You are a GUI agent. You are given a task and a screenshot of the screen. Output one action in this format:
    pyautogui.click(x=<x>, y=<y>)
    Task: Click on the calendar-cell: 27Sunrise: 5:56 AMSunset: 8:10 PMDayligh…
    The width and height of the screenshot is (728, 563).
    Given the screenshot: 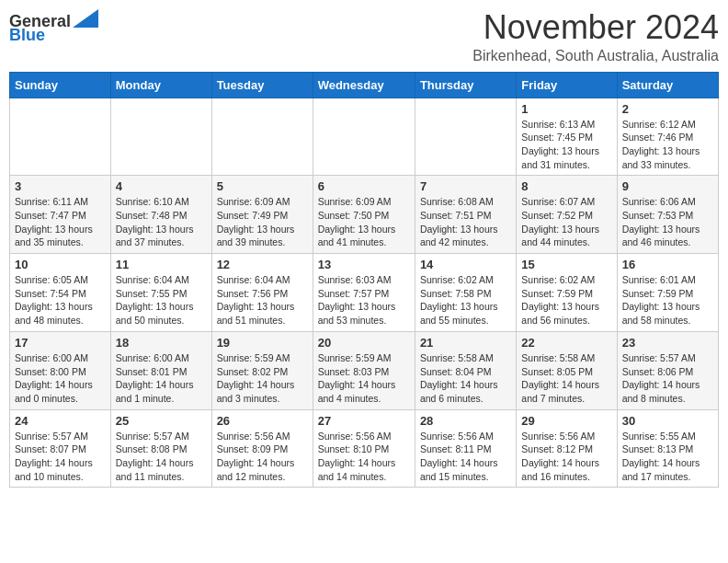 What is the action you would take?
    pyautogui.click(x=364, y=449)
    